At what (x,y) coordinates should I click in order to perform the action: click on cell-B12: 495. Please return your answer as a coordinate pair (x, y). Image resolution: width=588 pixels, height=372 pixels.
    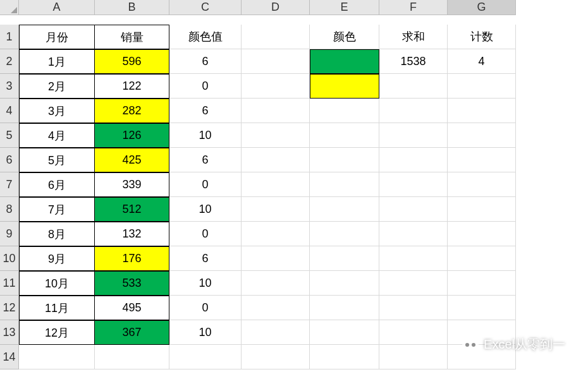
    Looking at the image, I should click on (132, 308).